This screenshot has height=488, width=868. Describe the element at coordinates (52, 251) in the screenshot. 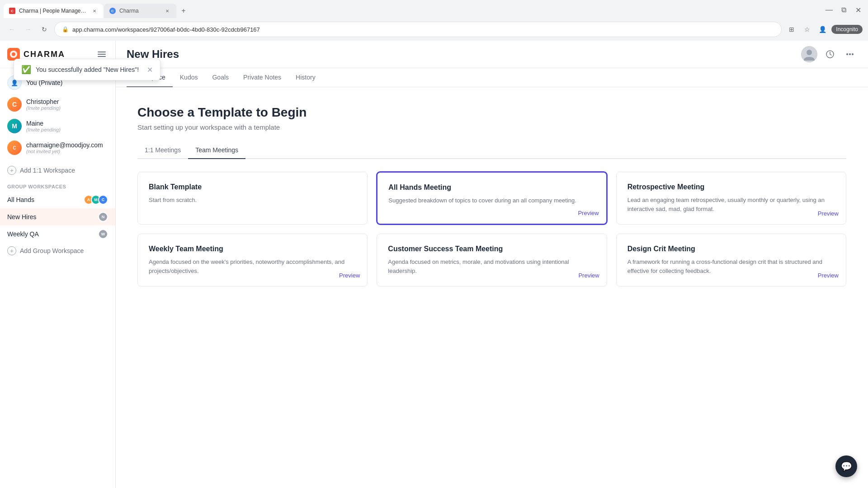

I see `add-group-label: Add Group Workspace` at that location.